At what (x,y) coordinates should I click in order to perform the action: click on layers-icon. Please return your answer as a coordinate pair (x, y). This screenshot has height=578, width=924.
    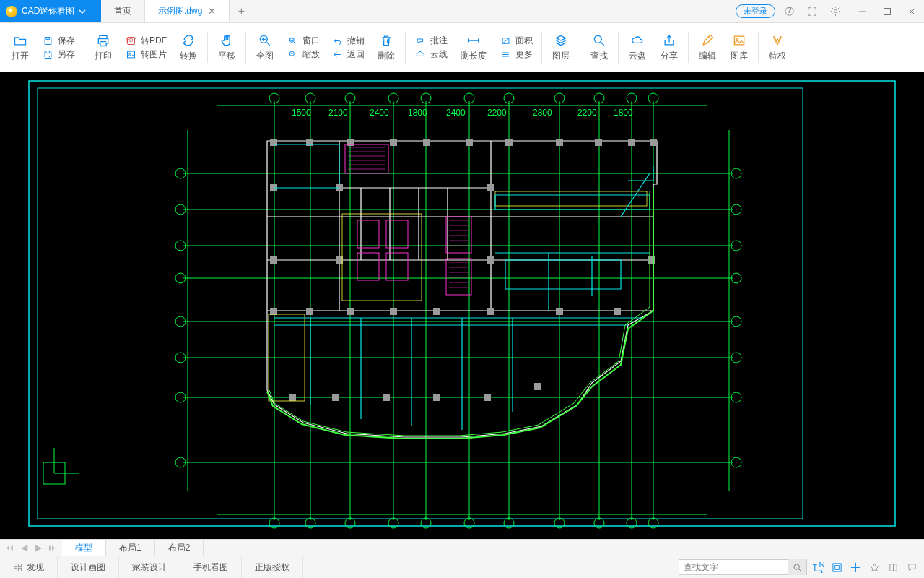
    Looking at the image, I should click on (561, 40).